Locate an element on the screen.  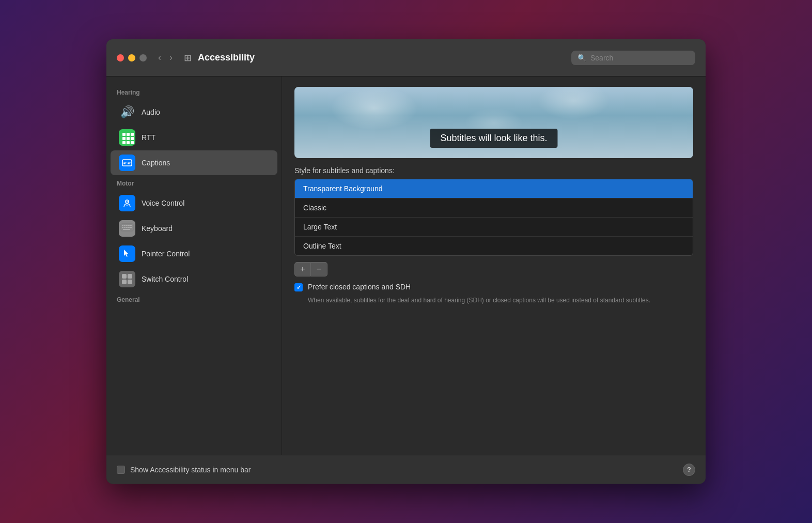
sidebar-item-pointer-control: Pointer Control is located at coordinates (194, 254).